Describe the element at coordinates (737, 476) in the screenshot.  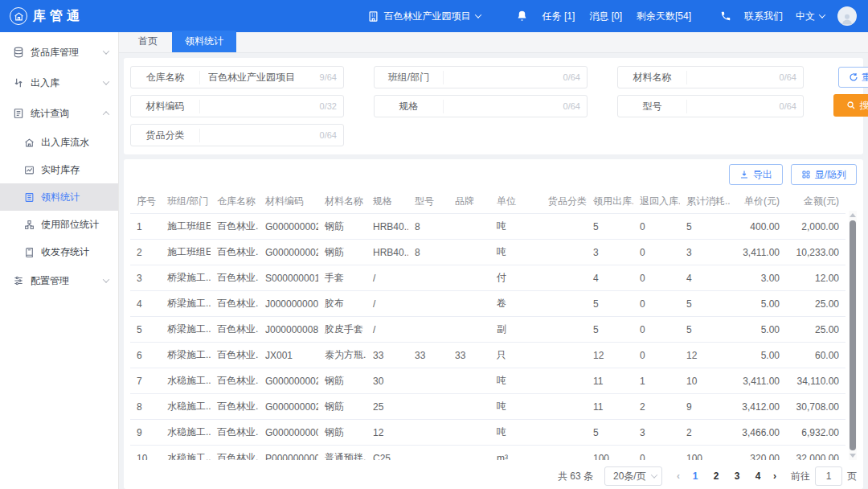
I see `page-button-3: 3` at that location.